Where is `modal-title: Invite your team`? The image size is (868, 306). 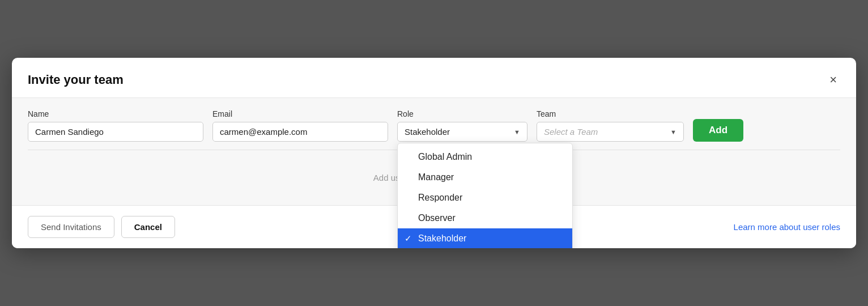
modal-title: Invite your team is located at coordinates (76, 80).